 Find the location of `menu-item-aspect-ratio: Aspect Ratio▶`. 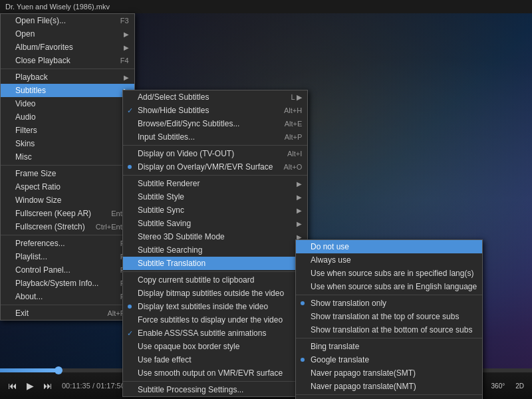

menu-item-aspect-ratio: Aspect Ratio▶ is located at coordinates (68, 187).